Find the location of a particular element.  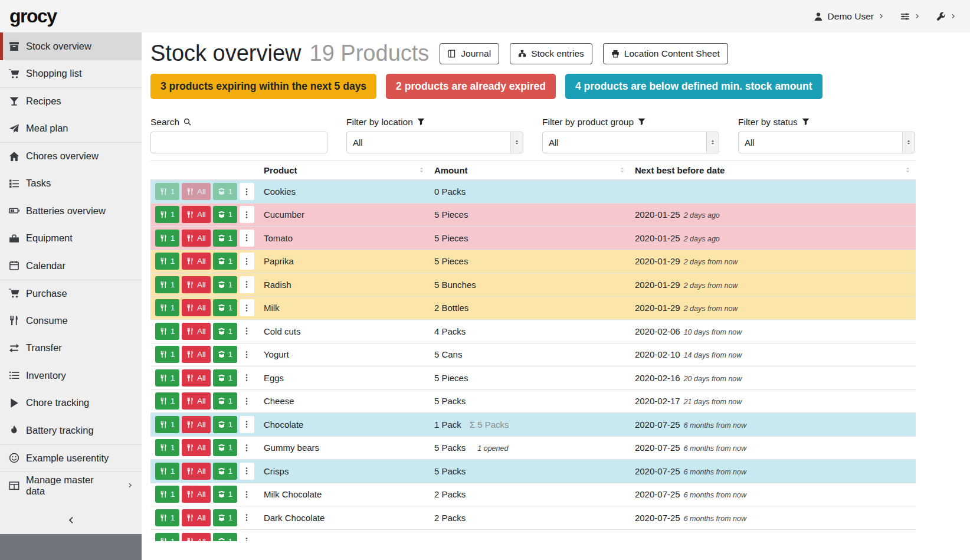

sidebar-item-recipes: Recipes is located at coordinates (71, 101).